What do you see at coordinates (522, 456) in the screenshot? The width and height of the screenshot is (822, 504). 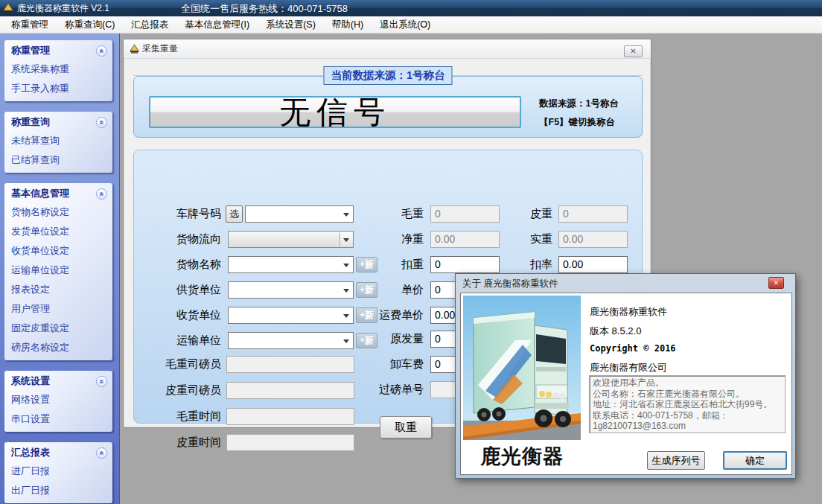 I see `logo-caption-text: 鹿光衡器` at bounding box center [522, 456].